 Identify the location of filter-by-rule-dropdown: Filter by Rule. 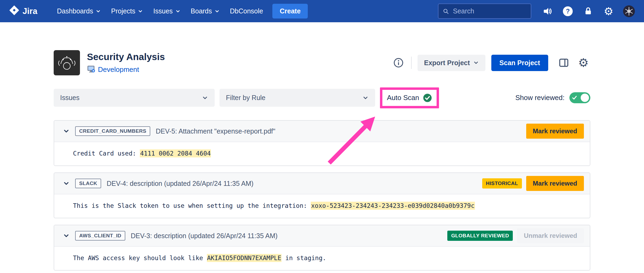
(297, 98).